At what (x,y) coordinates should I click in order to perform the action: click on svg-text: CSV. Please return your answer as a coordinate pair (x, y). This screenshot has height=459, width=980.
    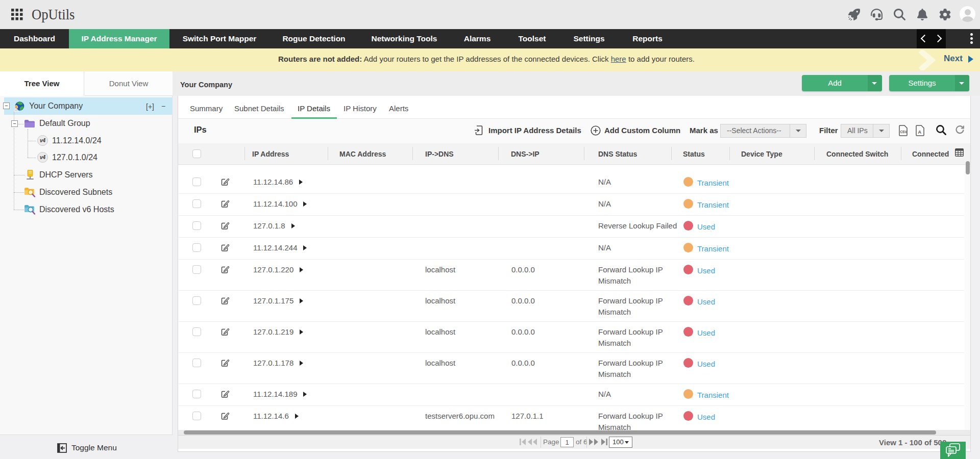
    Looking at the image, I should click on (903, 132).